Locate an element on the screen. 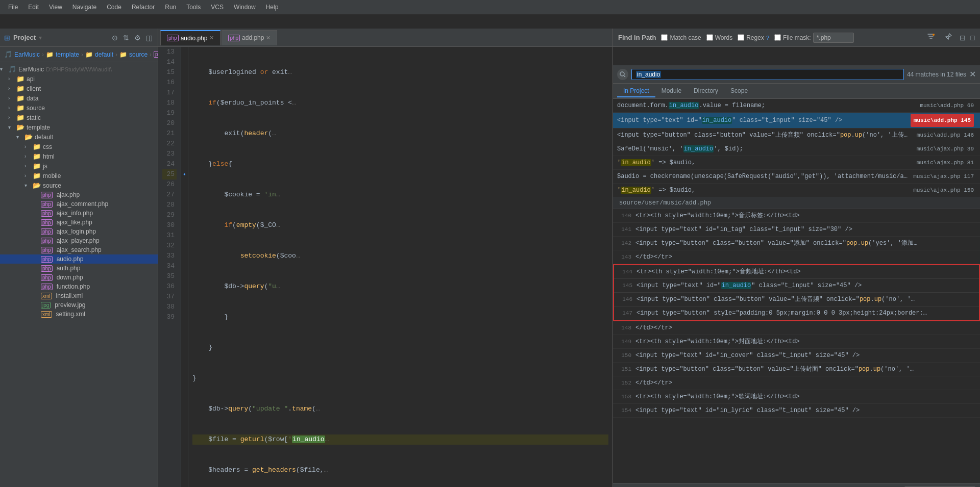 This screenshot has height=487, width=980. result-item-4: SafeDel('music', 'in_audio', $id); music… is located at coordinates (796, 149).